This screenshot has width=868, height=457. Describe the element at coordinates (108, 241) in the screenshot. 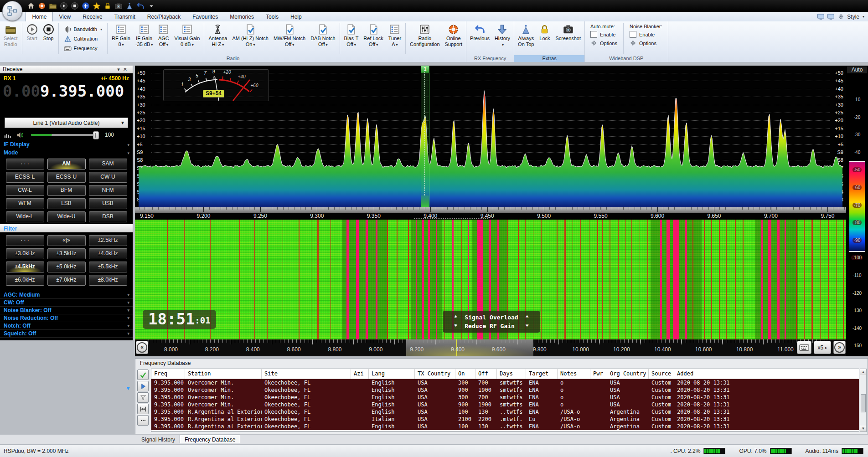

I see `filter-button-2-5khz: ±2.5kHz` at that location.